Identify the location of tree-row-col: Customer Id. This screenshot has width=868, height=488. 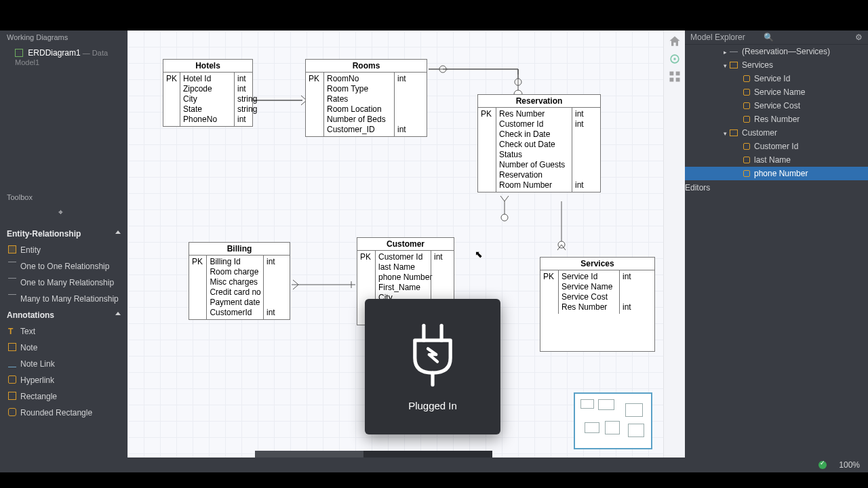
(776, 146).